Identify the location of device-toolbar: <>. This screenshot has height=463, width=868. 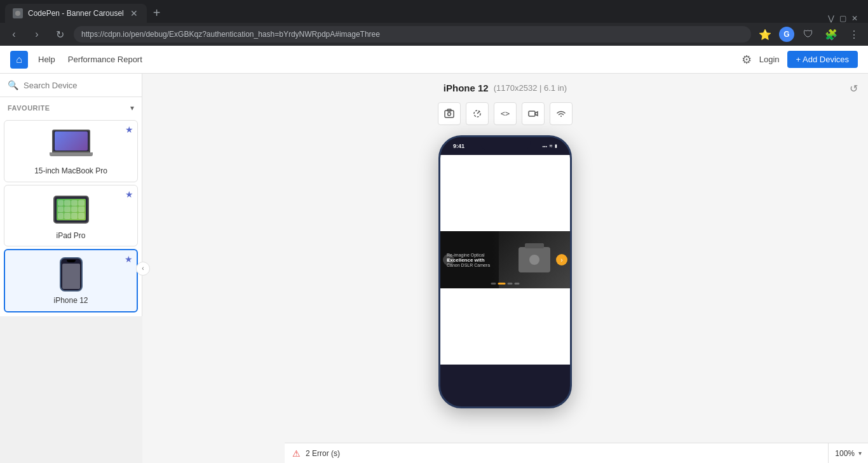
(505, 114).